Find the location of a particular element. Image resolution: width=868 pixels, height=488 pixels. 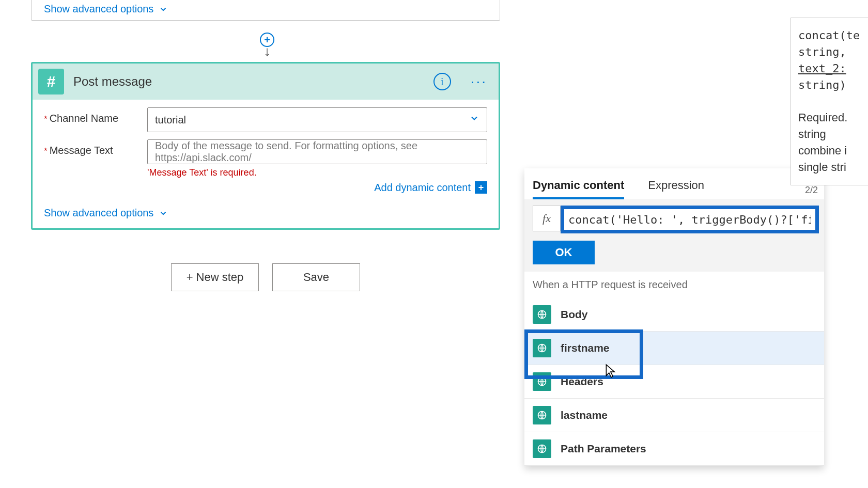

dynamic-source-title: When a HTTP request is received is located at coordinates (674, 285).